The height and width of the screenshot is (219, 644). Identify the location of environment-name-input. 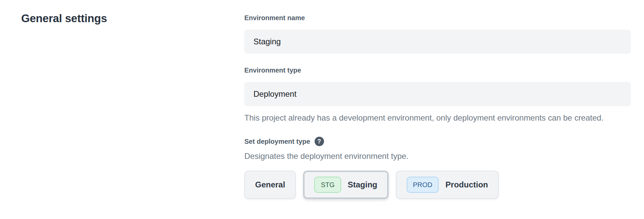
(438, 42).